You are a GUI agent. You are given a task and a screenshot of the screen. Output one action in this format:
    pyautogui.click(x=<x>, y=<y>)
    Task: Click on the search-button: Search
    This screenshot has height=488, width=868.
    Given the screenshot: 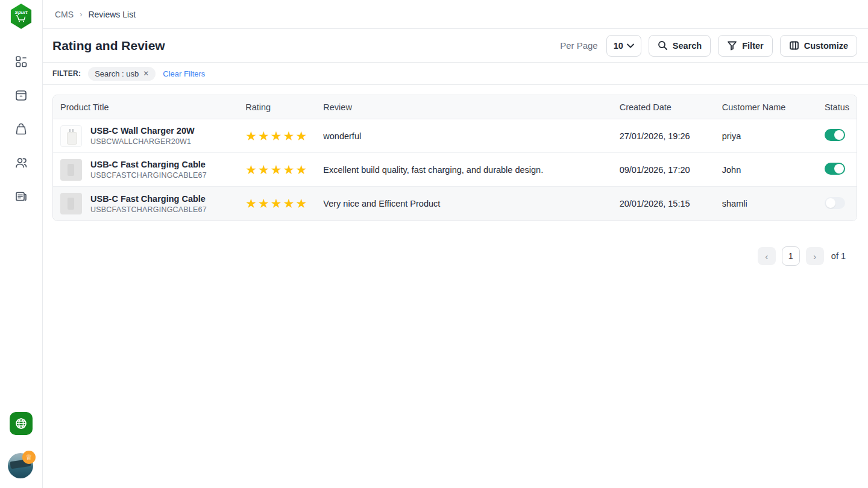 What is the action you would take?
    pyautogui.click(x=680, y=46)
    